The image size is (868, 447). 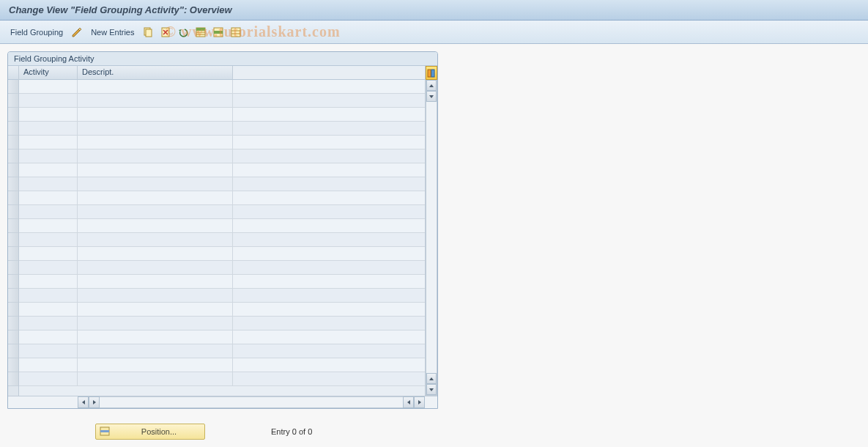 What do you see at coordinates (434, 432) in the screenshot?
I see `footer: Position... Entry 0 of 0` at bounding box center [434, 432].